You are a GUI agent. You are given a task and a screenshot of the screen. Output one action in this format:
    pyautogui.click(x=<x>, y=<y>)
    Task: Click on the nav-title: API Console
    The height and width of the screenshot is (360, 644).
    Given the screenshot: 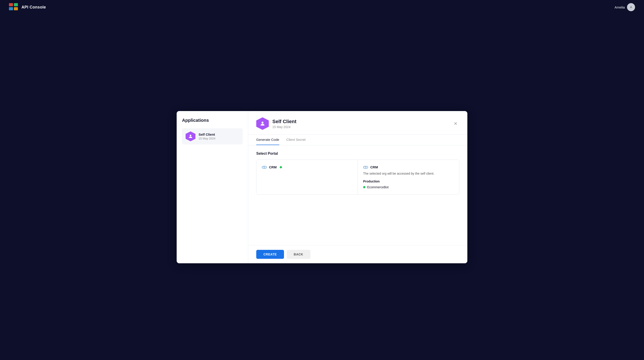 What is the action you would take?
    pyautogui.click(x=34, y=7)
    